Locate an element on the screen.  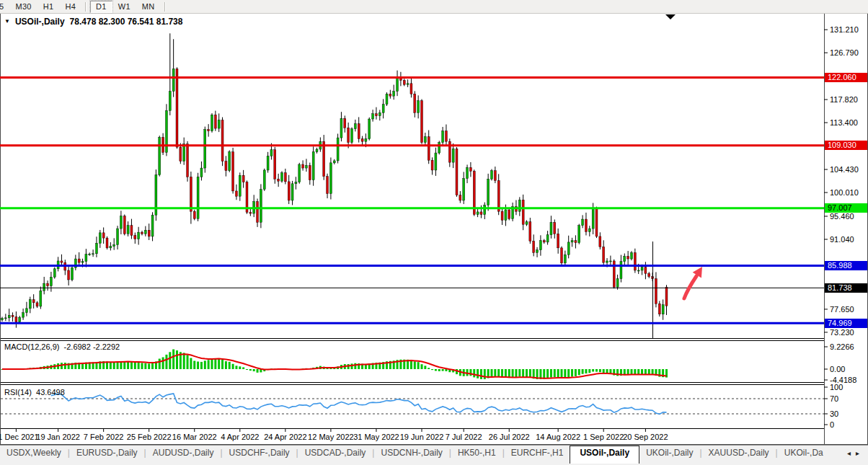
rsi-axis-tick-label: 100 is located at coordinates (836, 387).